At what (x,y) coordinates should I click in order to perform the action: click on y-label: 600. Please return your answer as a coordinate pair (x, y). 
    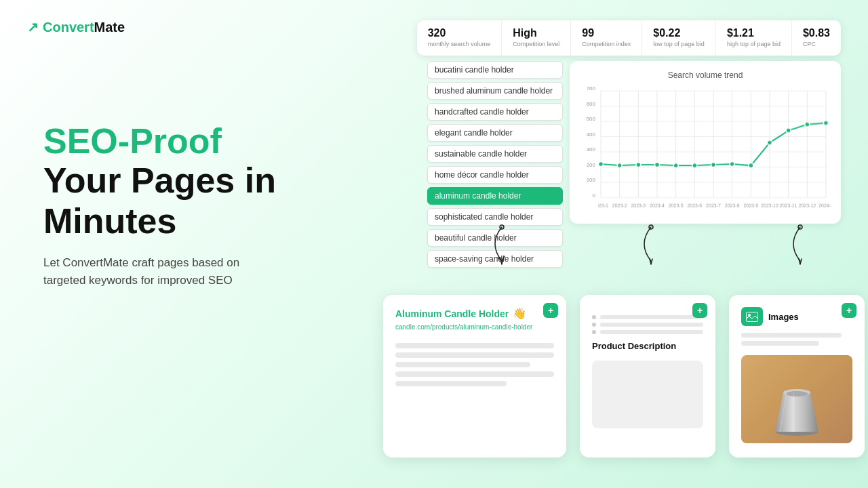
    Looking at the image, I should click on (591, 104).